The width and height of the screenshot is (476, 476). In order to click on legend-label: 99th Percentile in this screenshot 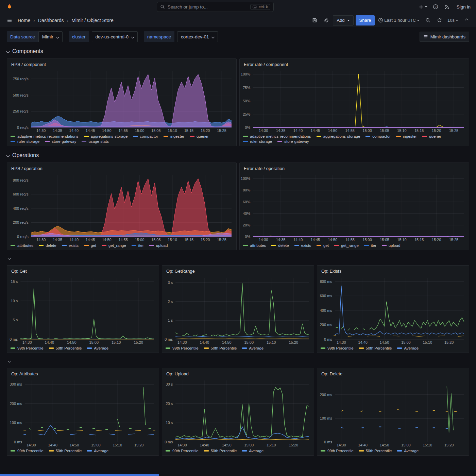, I will do `click(186, 348)`.